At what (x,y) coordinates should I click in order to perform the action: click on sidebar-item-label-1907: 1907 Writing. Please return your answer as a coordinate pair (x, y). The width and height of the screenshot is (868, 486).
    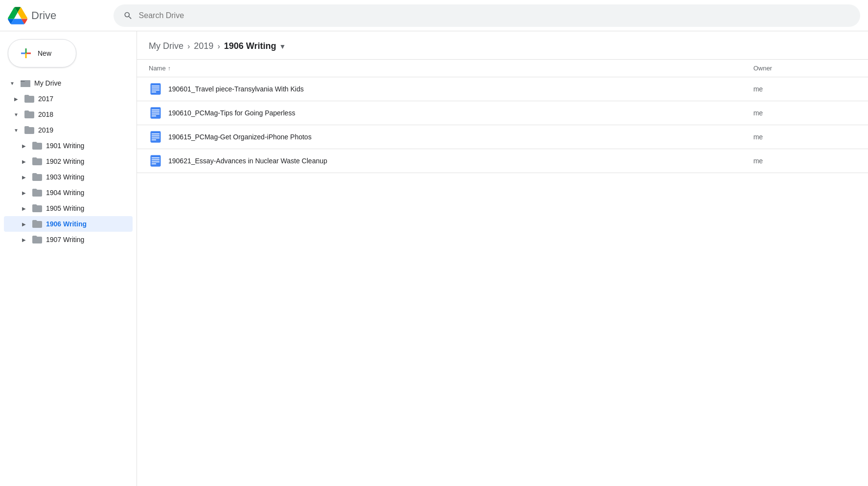
    Looking at the image, I should click on (65, 240).